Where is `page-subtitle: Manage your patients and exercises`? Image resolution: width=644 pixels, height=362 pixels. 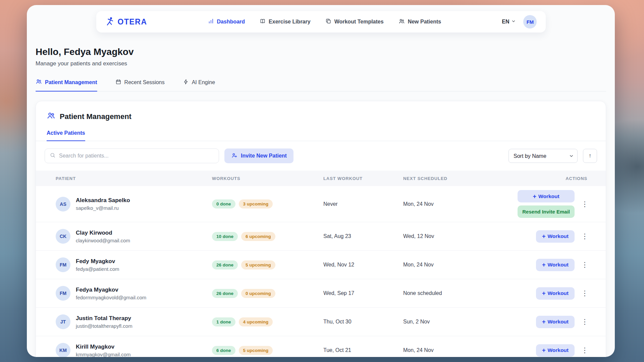 page-subtitle: Manage your patients and exercises is located at coordinates (321, 64).